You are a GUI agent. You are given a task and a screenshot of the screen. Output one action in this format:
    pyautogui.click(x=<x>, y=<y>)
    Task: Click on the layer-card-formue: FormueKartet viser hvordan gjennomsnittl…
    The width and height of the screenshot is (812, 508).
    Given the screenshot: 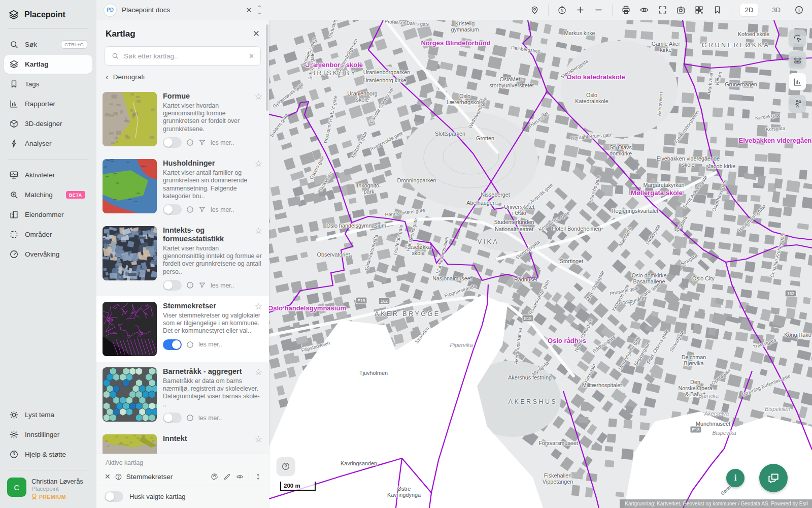 What is the action you would take?
    pyautogui.click(x=183, y=120)
    